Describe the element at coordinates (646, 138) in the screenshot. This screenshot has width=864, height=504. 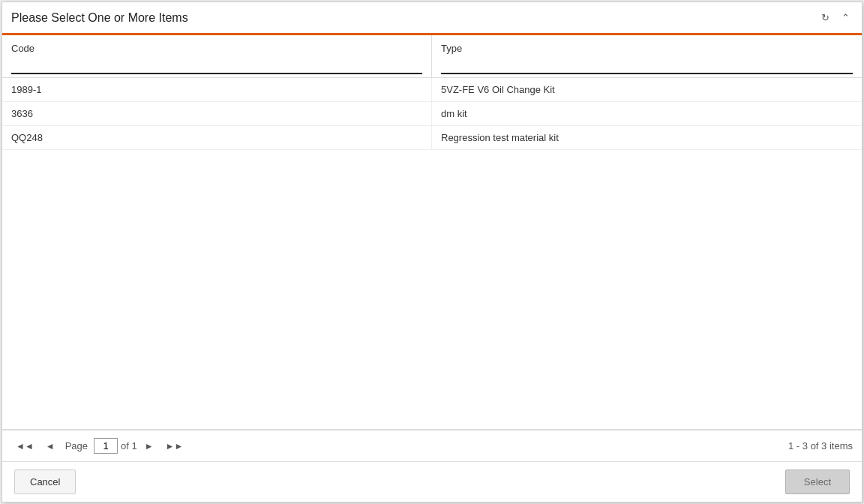
I see `cell-type: Regression test material kit` at that location.